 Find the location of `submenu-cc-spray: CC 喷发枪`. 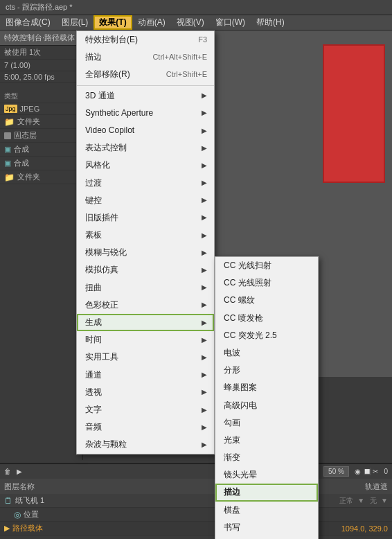

submenu-cc-spray: CC 喷发枪 is located at coordinates (267, 319).